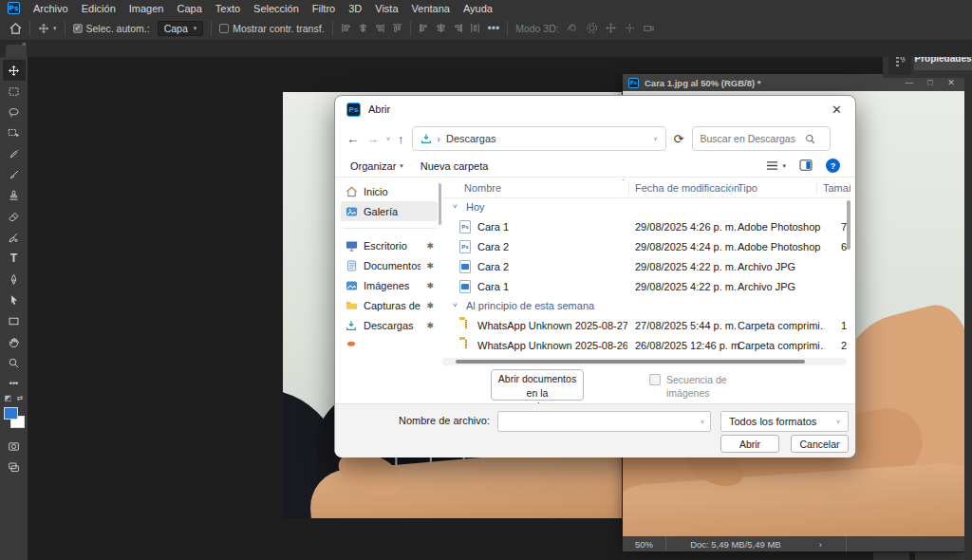 The image size is (972, 560). Describe the element at coordinates (806, 166) in the screenshot. I see `preview-pane-button` at that location.